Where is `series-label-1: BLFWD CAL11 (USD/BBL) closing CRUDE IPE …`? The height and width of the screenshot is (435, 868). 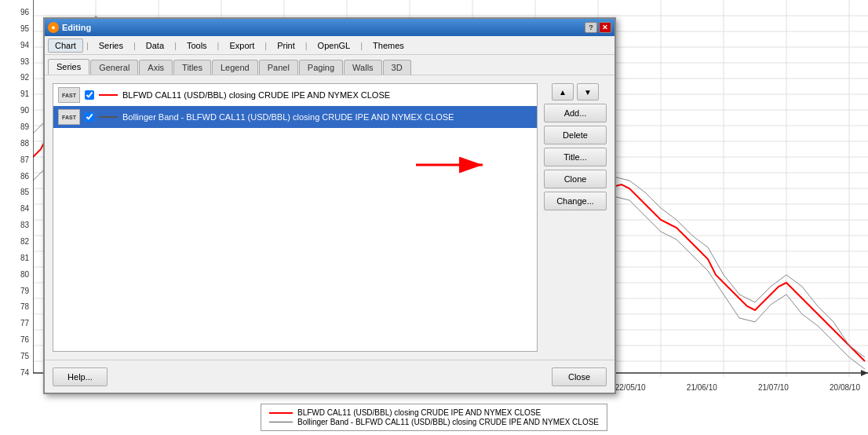
series-label-1: BLFWD CAL11 (USD/BBL) closing CRUDE IPE … is located at coordinates (256, 95).